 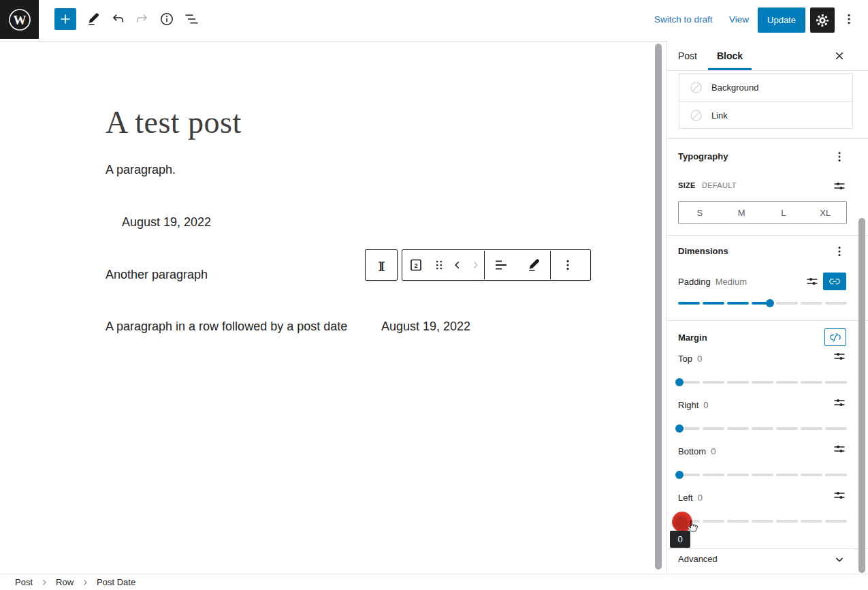 I want to click on wordpress-menu-button: W, so click(x=19, y=19).